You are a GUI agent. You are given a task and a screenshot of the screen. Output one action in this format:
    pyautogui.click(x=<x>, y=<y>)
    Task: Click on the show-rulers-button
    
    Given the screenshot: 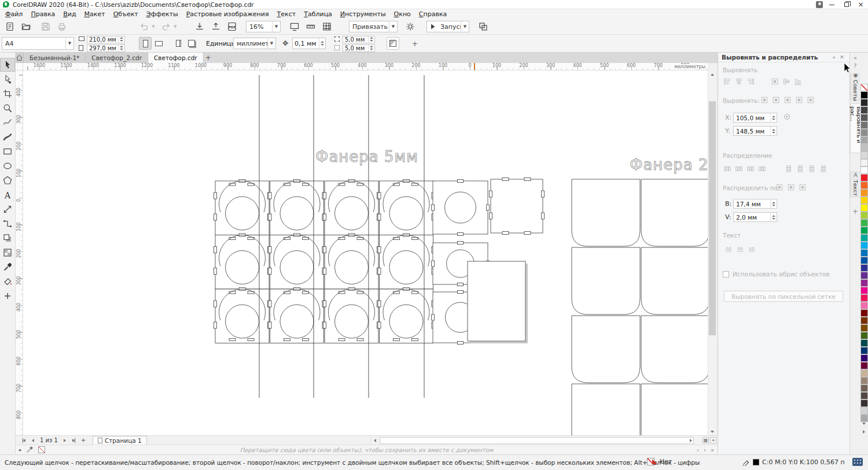 What is the action you would take?
    pyautogui.click(x=311, y=27)
    